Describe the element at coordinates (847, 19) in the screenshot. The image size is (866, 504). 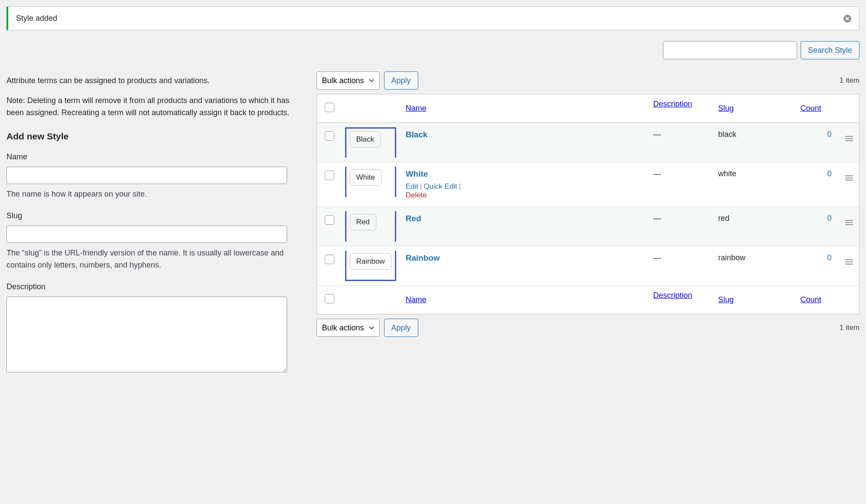
I see `close-icon` at that location.